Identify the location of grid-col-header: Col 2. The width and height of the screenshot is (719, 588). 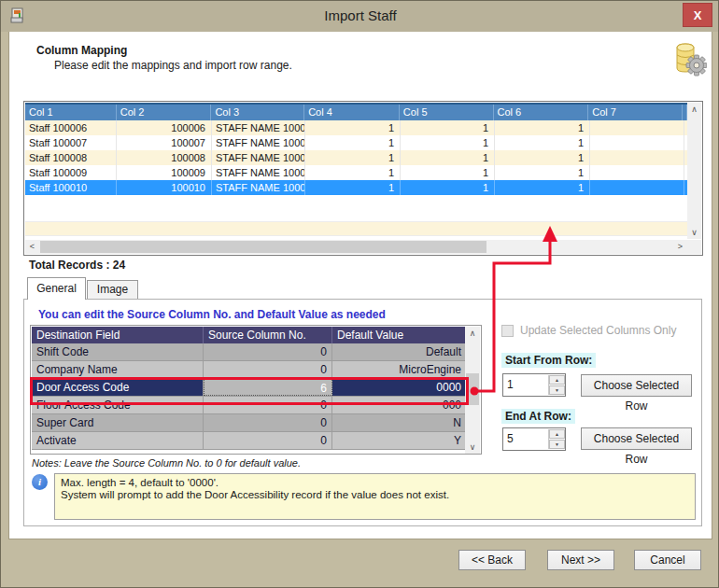
(164, 112).